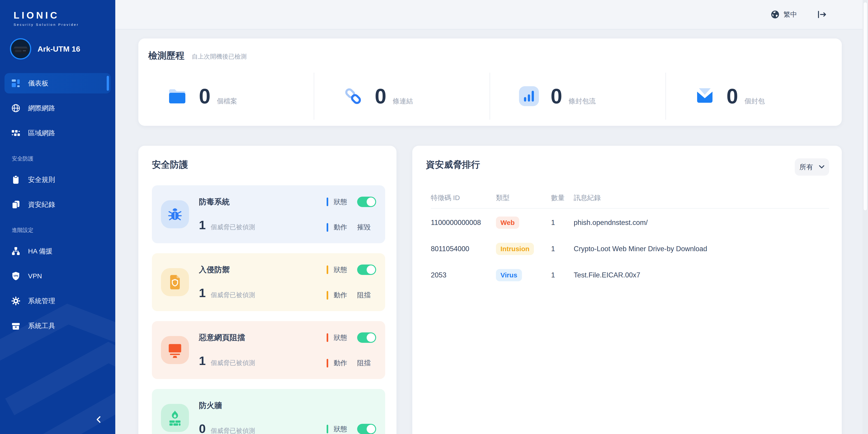 The image size is (868, 434). What do you see at coordinates (175, 282) in the screenshot?
I see `shield-doc-icon` at bounding box center [175, 282].